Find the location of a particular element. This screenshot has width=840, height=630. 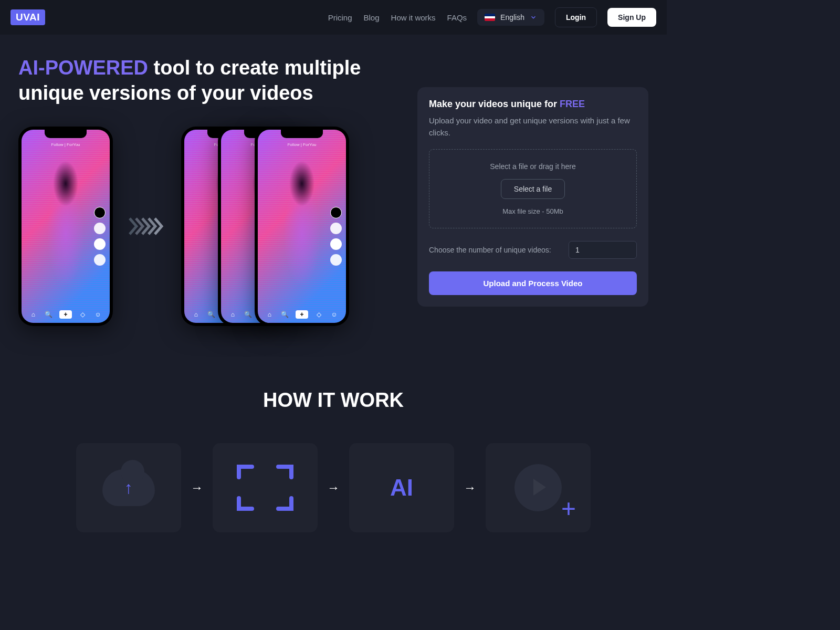

phone-side-actions is located at coordinates (100, 236).